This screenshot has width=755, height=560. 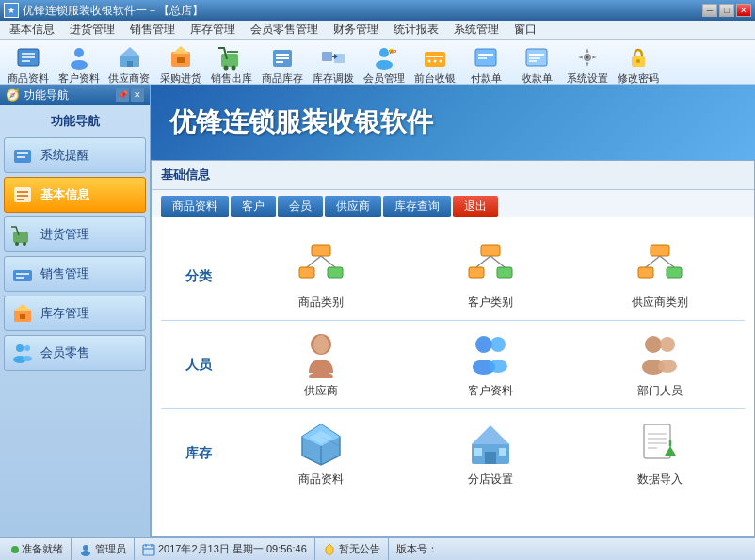 I want to click on icon-goods-info: 商品资料, so click(x=321, y=454).